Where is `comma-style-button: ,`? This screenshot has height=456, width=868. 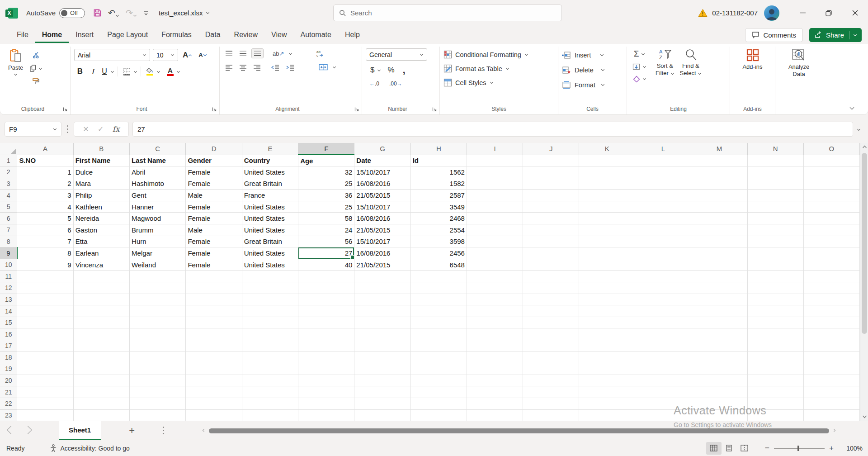 comma-style-button: , is located at coordinates (404, 70).